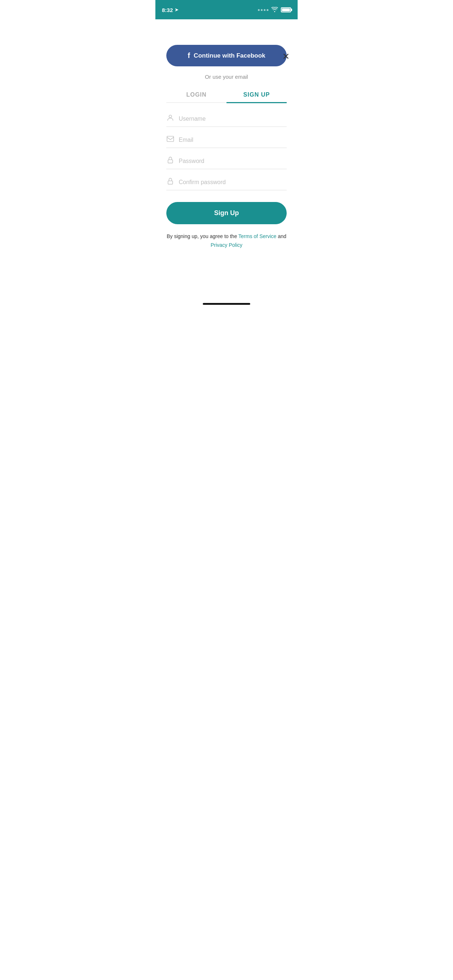  What do you see at coordinates (226, 213) in the screenshot?
I see `signup-button: Sign Up` at bounding box center [226, 213].